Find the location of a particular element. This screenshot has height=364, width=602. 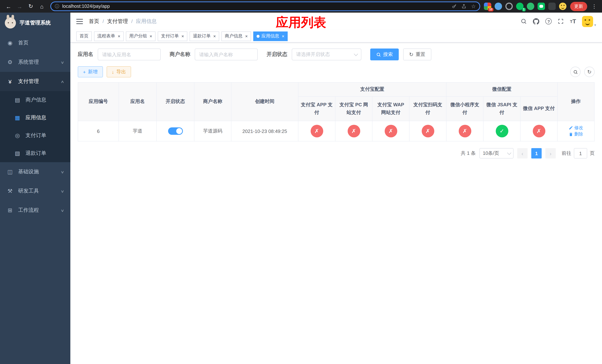

forward-icon: → is located at coordinates (20, 6).